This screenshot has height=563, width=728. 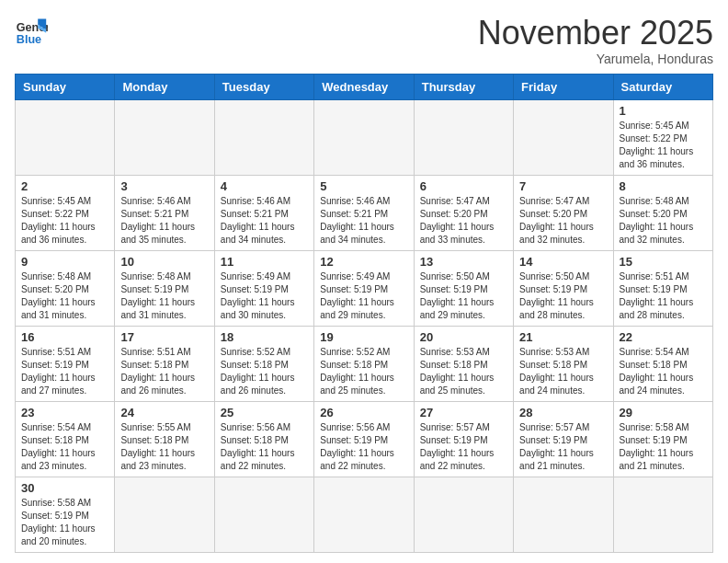 I want to click on day-number: 15, so click(x=664, y=261).